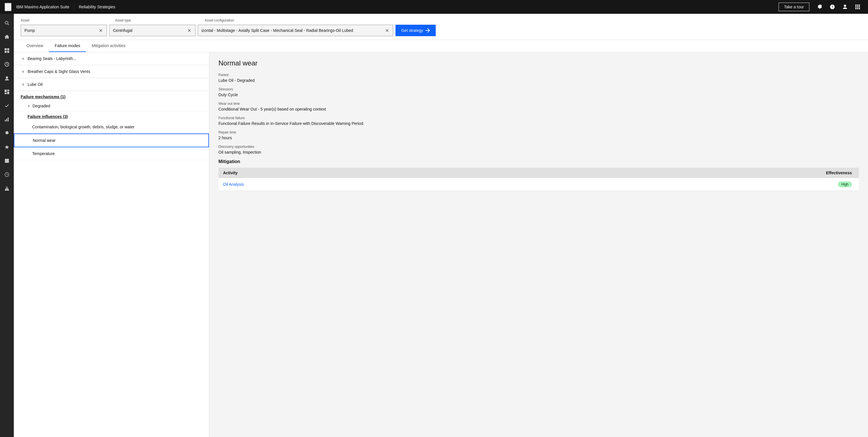  I want to click on chevron-lube-icon: ∧, so click(23, 85).